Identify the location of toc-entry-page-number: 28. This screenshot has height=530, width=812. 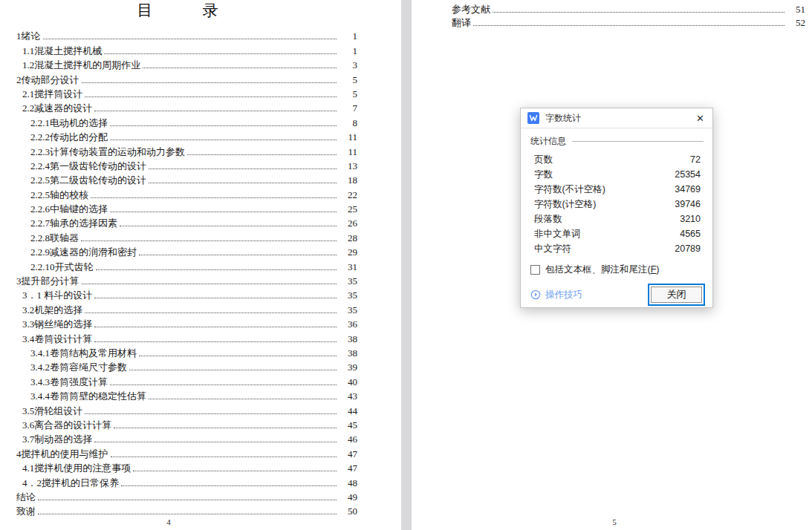
(348, 238).